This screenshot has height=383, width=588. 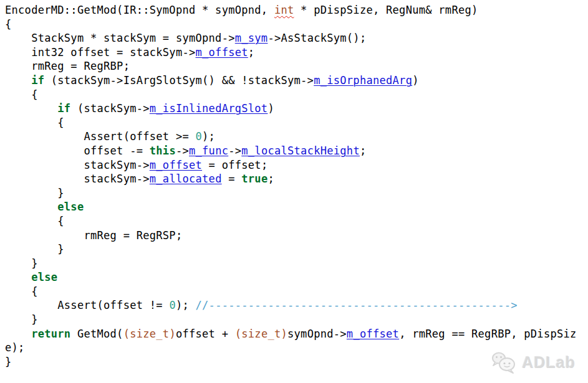 What do you see at coordinates (291, 305) in the screenshot?
I see `code-line: Assert(offset != 0); //-----------------…` at bounding box center [291, 305].